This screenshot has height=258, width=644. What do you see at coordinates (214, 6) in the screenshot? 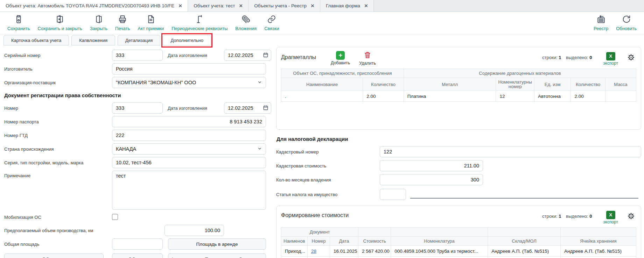
I see `window-tab-label: Объект учета: тест` at bounding box center [214, 6].